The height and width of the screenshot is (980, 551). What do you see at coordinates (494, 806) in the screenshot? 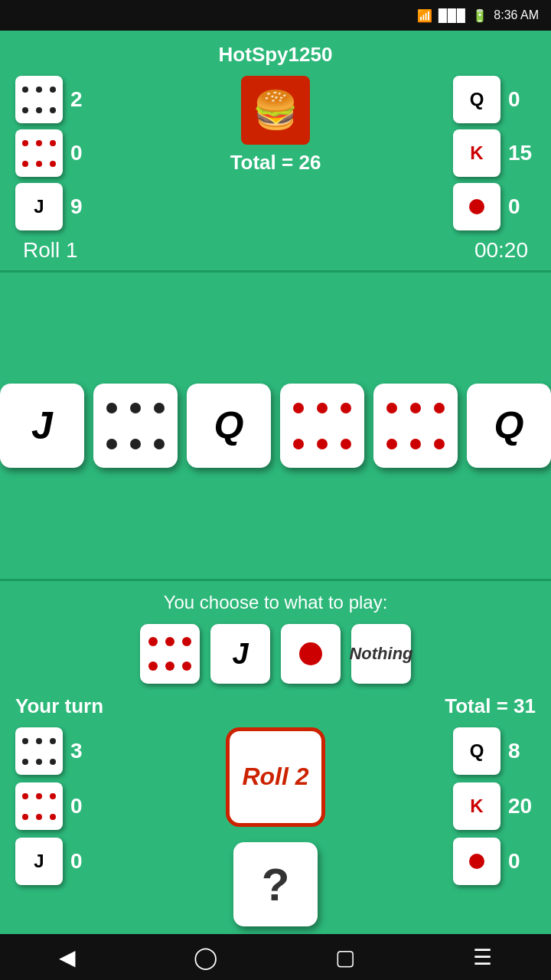
I see `bottom-right-scores: Q 8 K 20 0` at bounding box center [494, 806].